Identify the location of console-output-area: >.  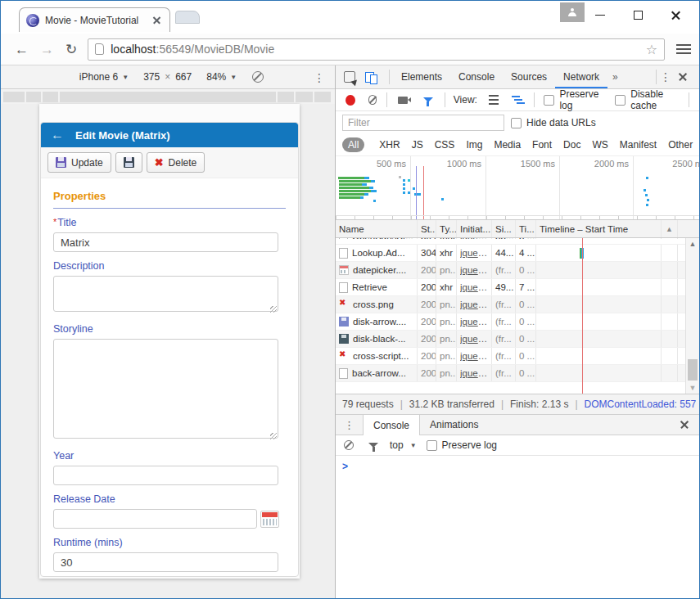
(517, 527).